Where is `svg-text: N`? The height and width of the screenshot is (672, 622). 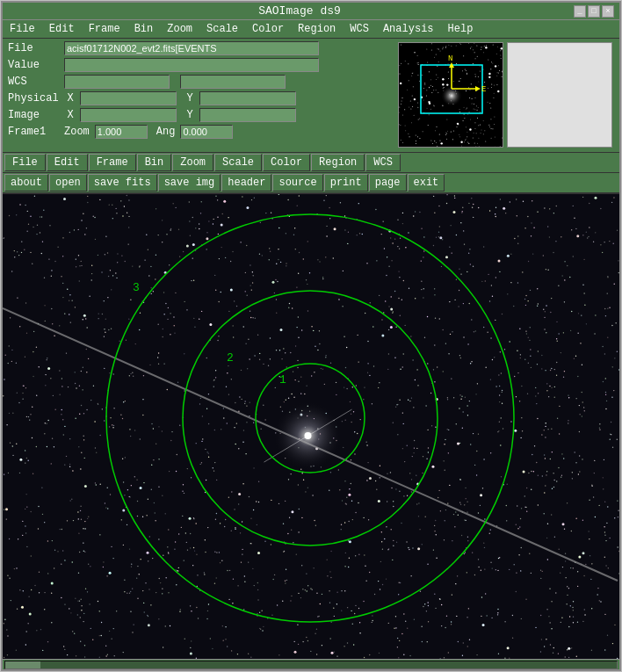 svg-text: N is located at coordinates (450, 59).